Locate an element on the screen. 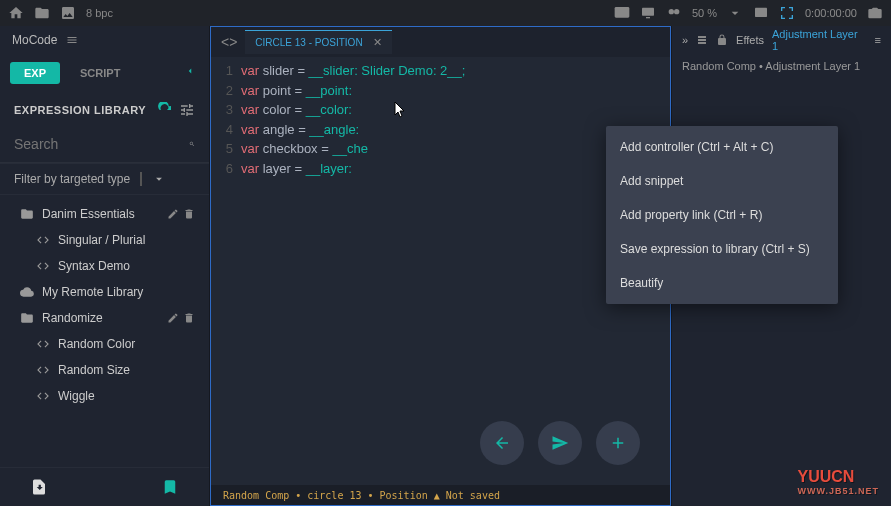 The image size is (891, 506). tree-label: Randomize is located at coordinates (72, 318).